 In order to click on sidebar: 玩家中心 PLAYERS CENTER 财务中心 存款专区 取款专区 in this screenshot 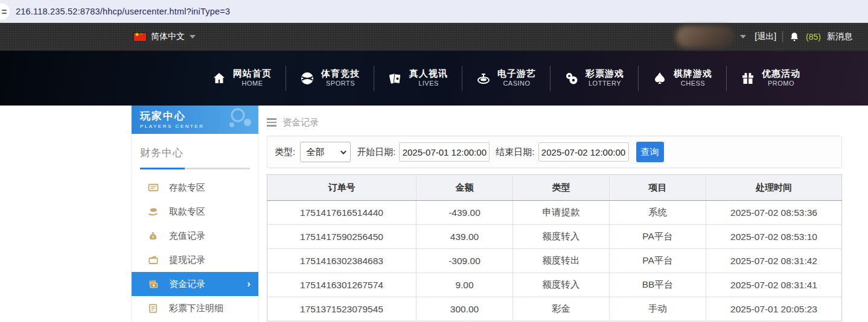, I will do `click(195, 213)`.